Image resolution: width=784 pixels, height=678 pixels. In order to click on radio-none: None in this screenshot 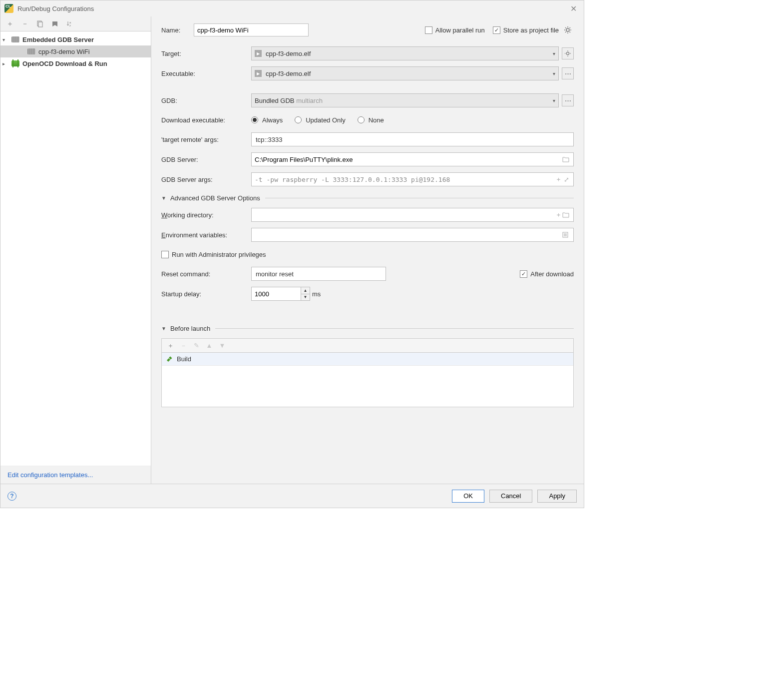, I will do `click(371, 120)`.